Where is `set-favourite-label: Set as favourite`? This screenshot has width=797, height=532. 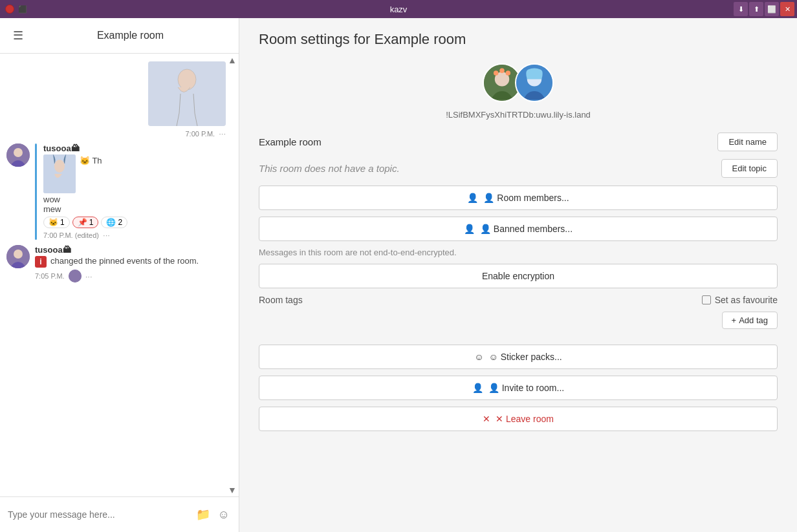
set-favourite-label: Set as favourite is located at coordinates (747, 300).